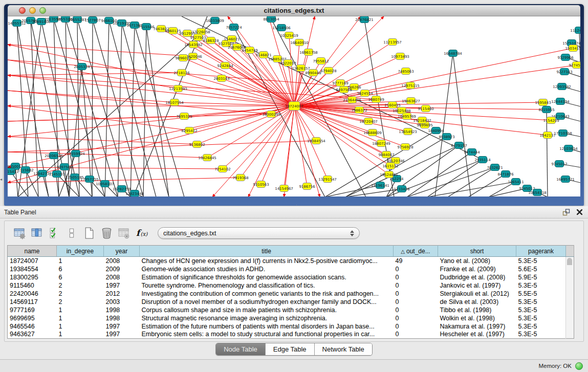 This screenshot has width=588, height=372. I want to click on column-header-short: short, so click(477, 251).